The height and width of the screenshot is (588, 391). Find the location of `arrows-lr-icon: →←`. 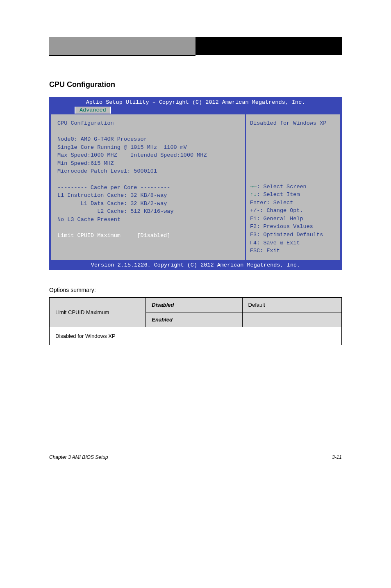

arrows-lr-icon: →← is located at coordinates (253, 187).